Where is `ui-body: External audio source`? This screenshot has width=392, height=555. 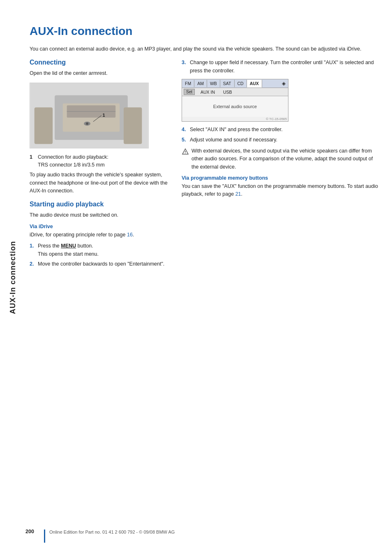 ui-body: External audio source is located at coordinates (235, 106).